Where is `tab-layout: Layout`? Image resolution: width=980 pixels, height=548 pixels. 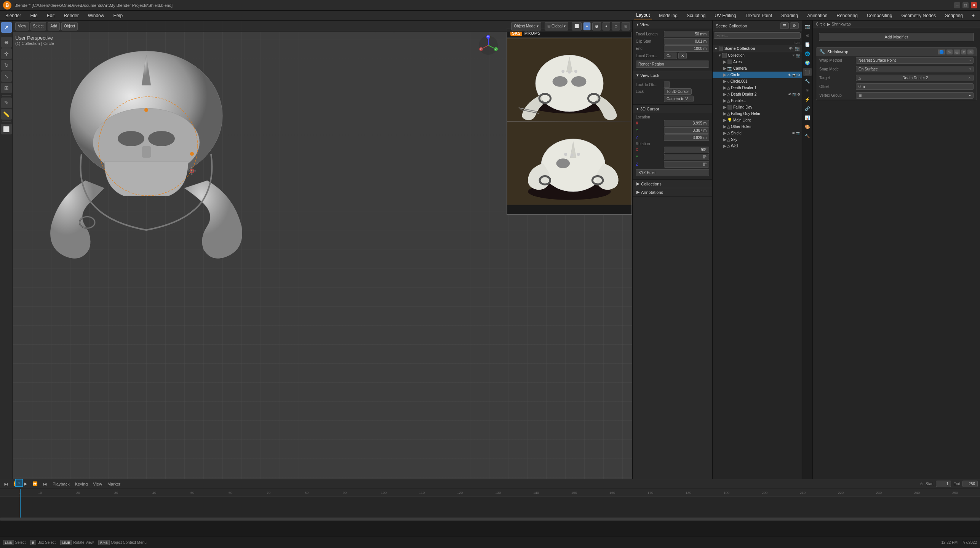 tab-layout: Layout is located at coordinates (643, 16).